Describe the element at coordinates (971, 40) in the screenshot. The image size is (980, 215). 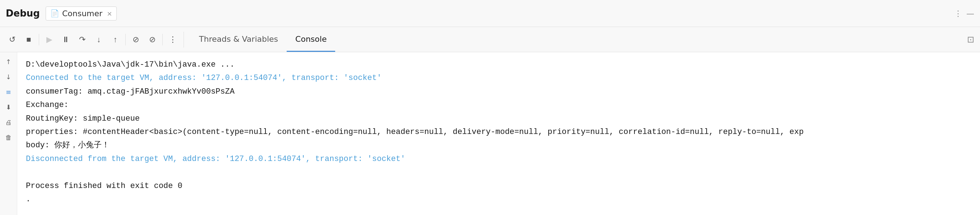
I see `settings-icon: ⊡` at that location.